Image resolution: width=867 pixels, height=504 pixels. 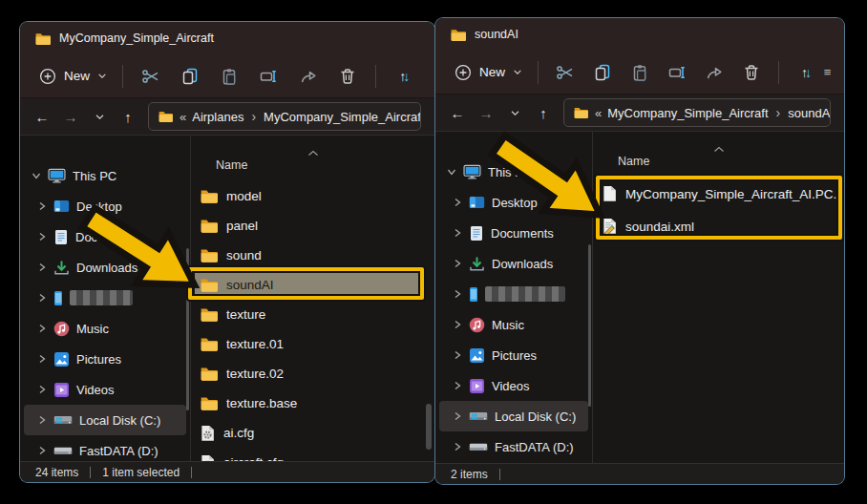 What do you see at coordinates (429, 427) in the screenshot?
I see `file-list-scrollbar` at bounding box center [429, 427].